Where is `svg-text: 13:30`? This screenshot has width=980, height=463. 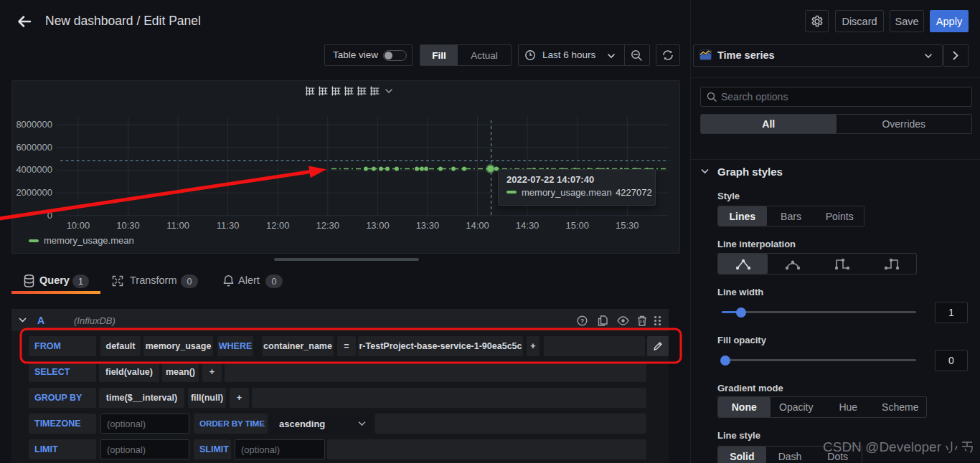 svg-text: 13:30 is located at coordinates (428, 225).